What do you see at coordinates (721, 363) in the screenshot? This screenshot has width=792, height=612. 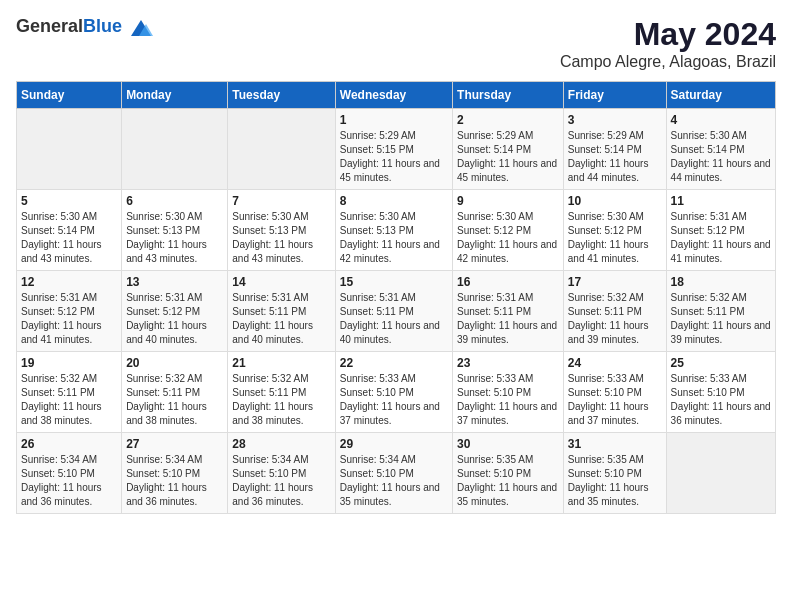 I see `day-number: 25` at bounding box center [721, 363].